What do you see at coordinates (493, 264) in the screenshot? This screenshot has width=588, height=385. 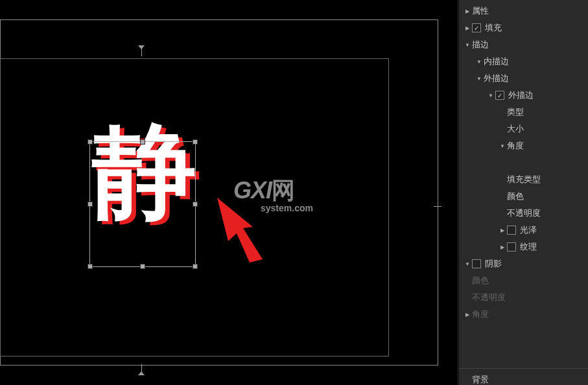 I see `section-label: 阴影` at bounding box center [493, 264].